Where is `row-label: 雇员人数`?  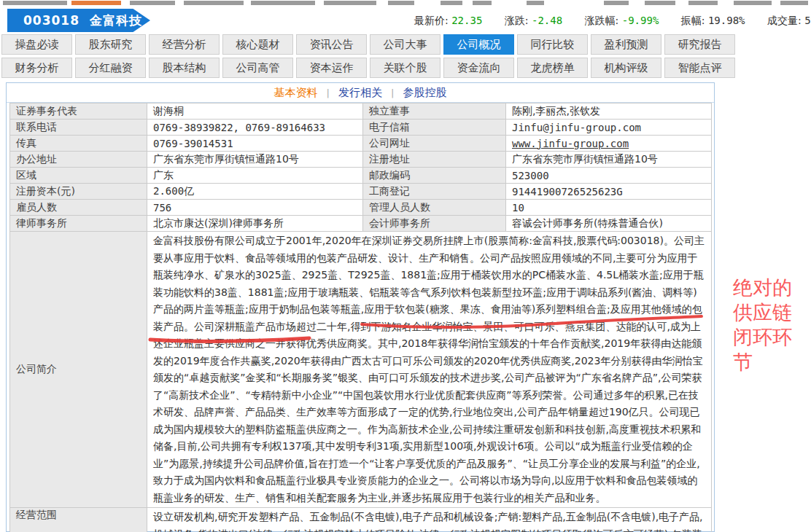 row-label: 雇员人数 is located at coordinates (79, 208).